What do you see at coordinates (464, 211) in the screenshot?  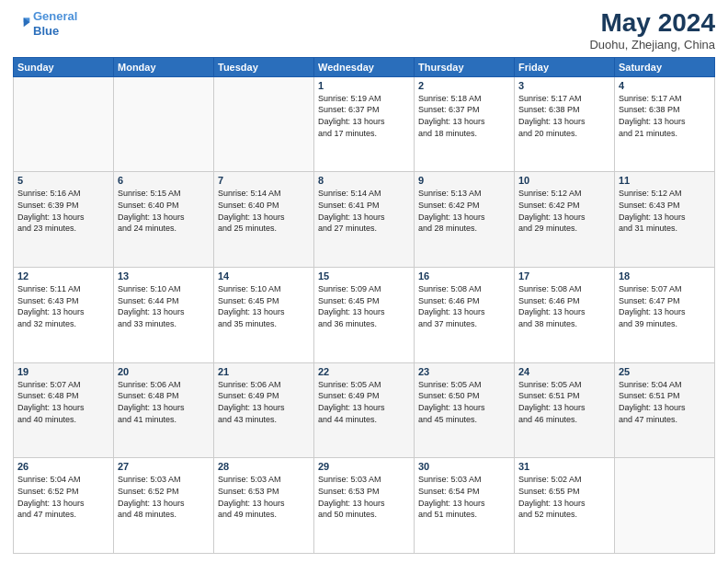 I see `day-info: Sunrise: 5:13 AM Sunset: 6:42 PM Dayligh…` at bounding box center [464, 211].